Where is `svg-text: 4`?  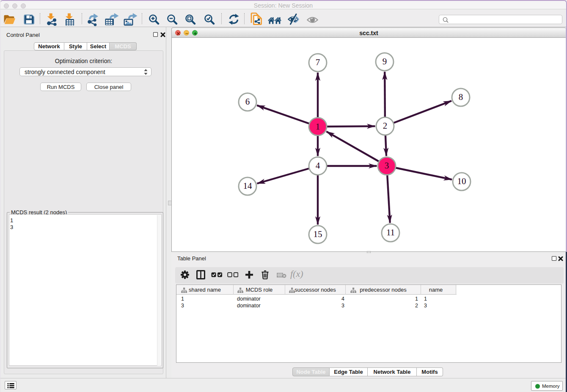
svg-text: 4 is located at coordinates (318, 166).